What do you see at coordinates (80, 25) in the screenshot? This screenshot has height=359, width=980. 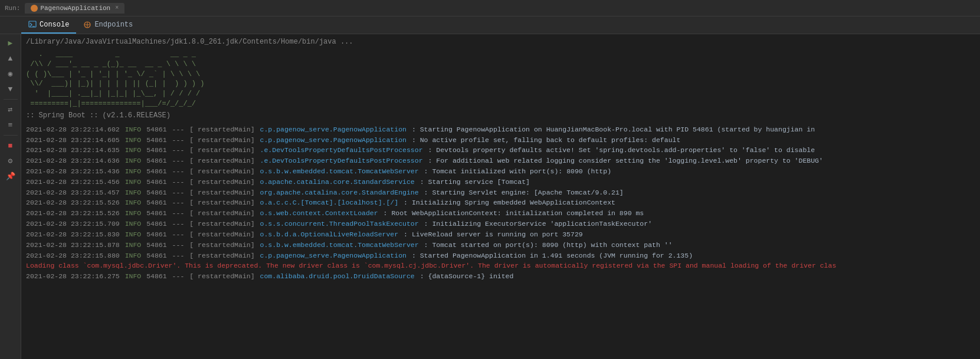 I see `toolbar-tabs: Console Endpoints` at bounding box center [80, 25].